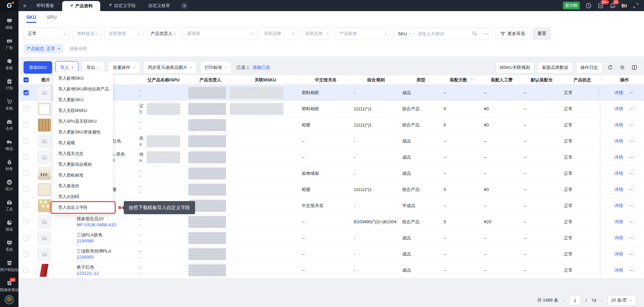  I want to click on sidebar-item-9: 工具, so click(9, 205).